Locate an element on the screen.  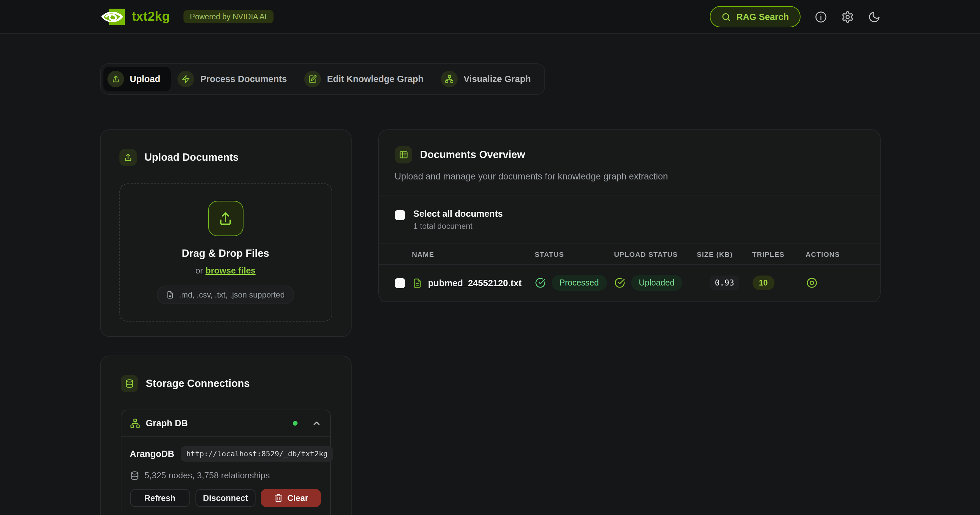
select-all-label: Select all documents is located at coordinates (458, 214).